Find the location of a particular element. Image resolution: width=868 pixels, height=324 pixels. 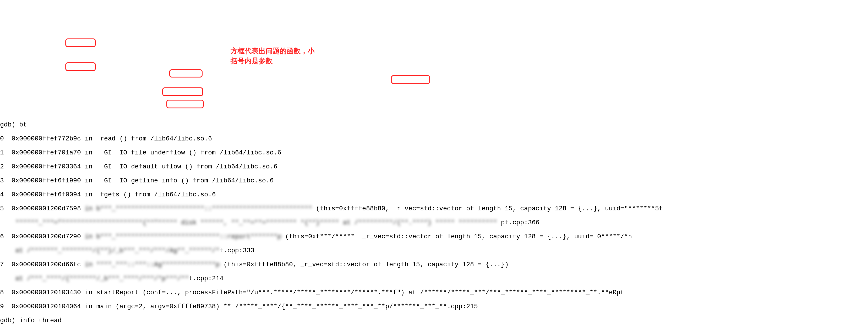

frame-7: 7 0x00000001200d66fc in ****_***::***::A… is located at coordinates (434, 265).